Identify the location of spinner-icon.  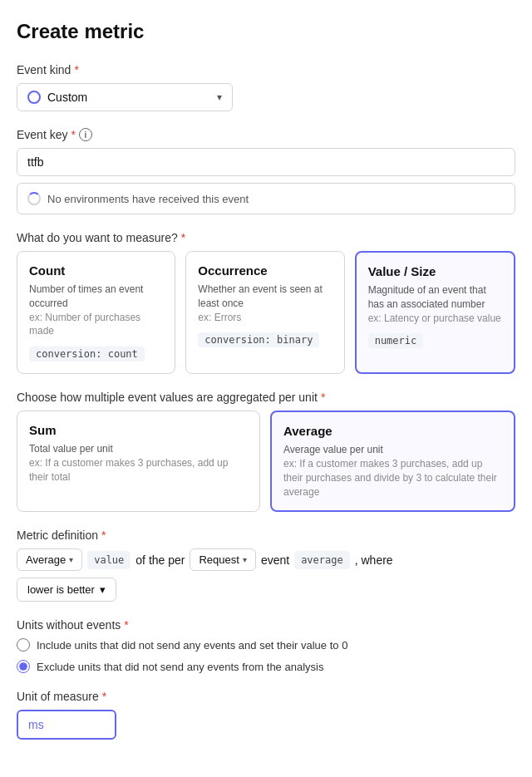
(34, 199).